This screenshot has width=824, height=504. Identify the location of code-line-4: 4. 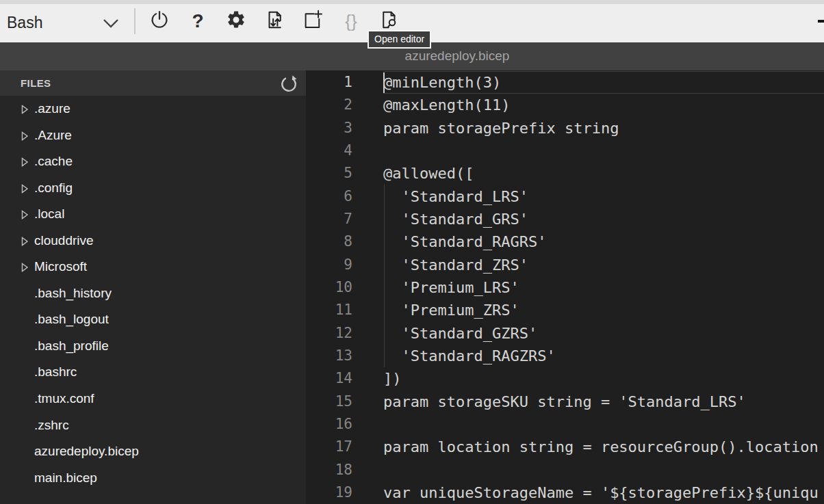
(565, 150).